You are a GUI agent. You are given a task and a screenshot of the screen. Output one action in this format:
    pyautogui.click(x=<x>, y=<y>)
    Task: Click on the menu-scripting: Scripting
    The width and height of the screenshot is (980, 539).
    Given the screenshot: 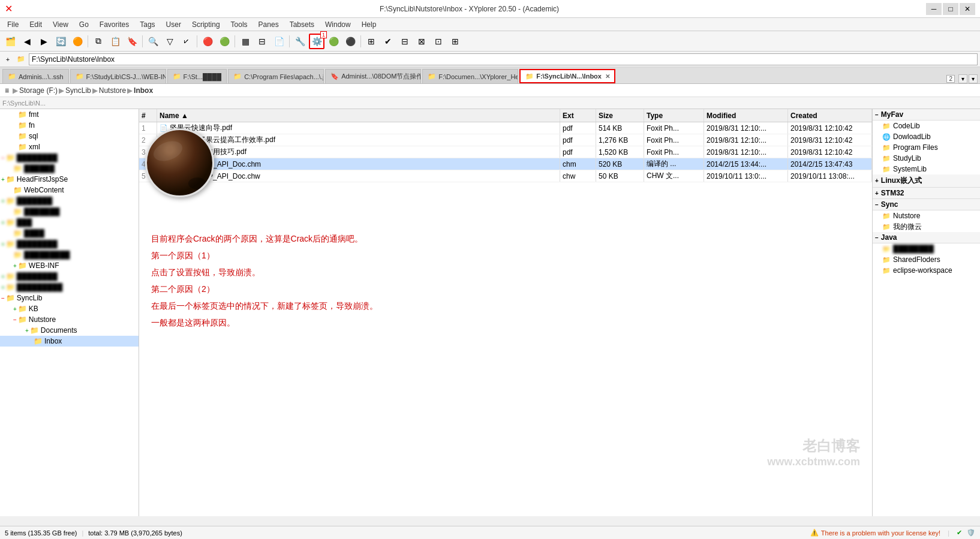 What is the action you would take?
    pyautogui.click(x=206, y=25)
    